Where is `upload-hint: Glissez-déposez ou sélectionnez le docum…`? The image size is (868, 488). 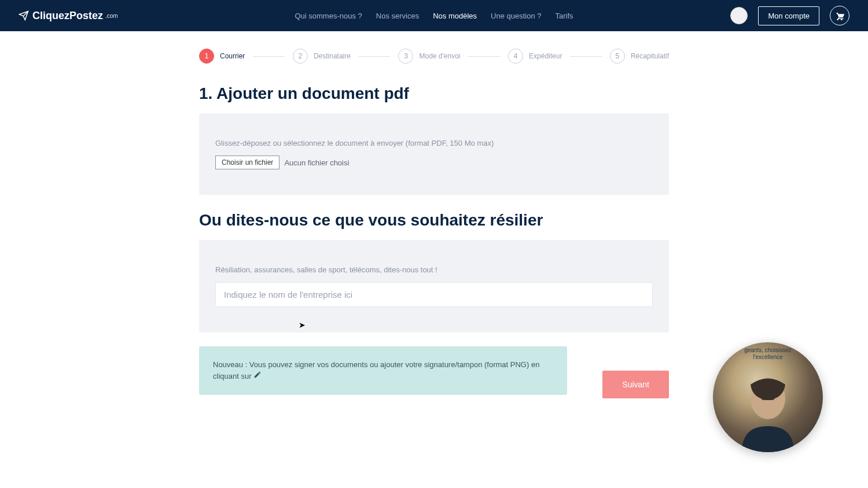 upload-hint: Glissez-déposez ou sélectionnez le docum… is located at coordinates (434, 143).